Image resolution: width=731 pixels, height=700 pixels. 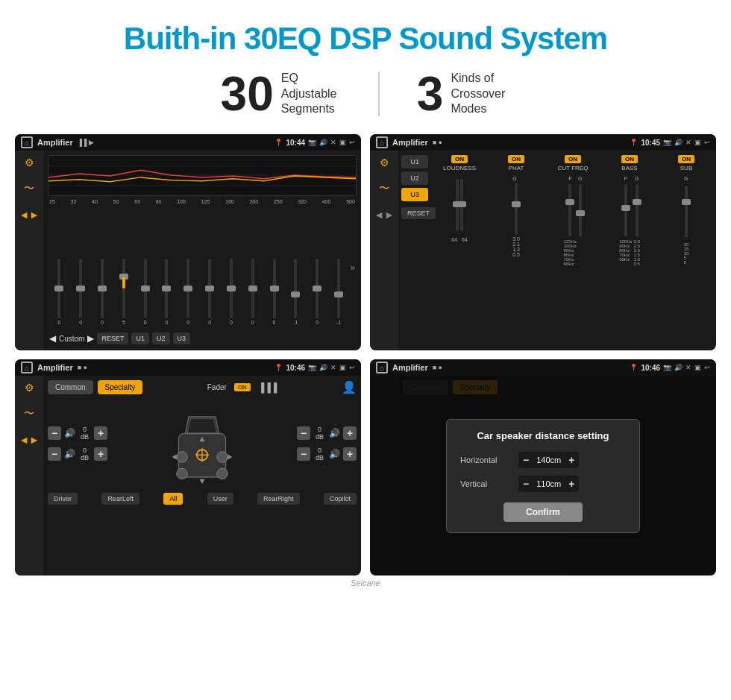 I want to click on right-speaker-col: − 0 dB 🔊 + − 0 dB 🔊 +, so click(x=327, y=444).